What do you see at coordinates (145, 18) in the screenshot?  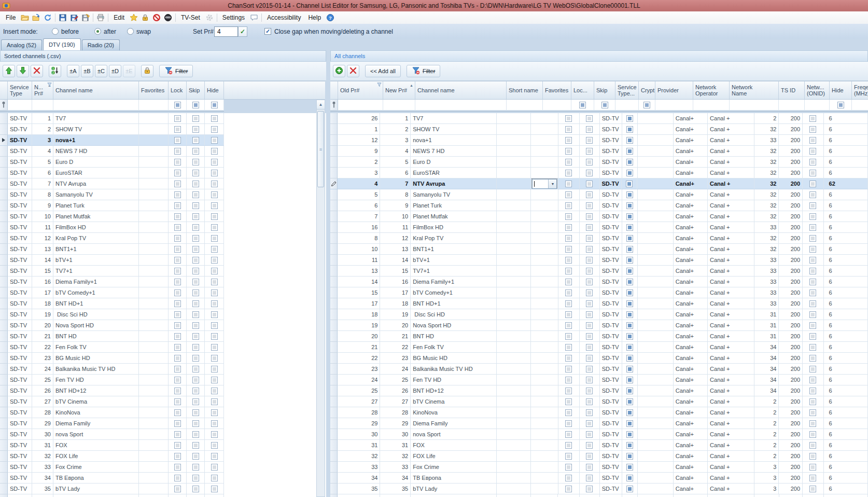 I see `lock-icon` at bounding box center [145, 18].